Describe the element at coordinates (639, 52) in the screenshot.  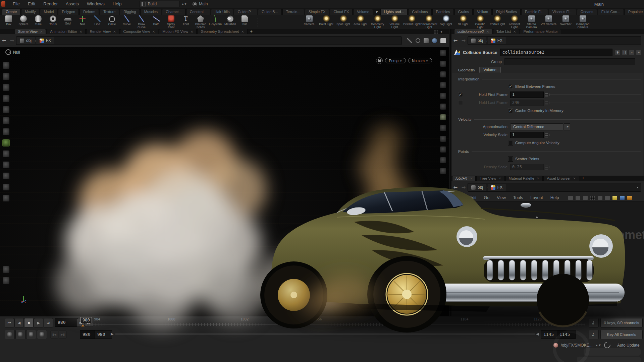
I see `menu-icon: ≡` at that location.